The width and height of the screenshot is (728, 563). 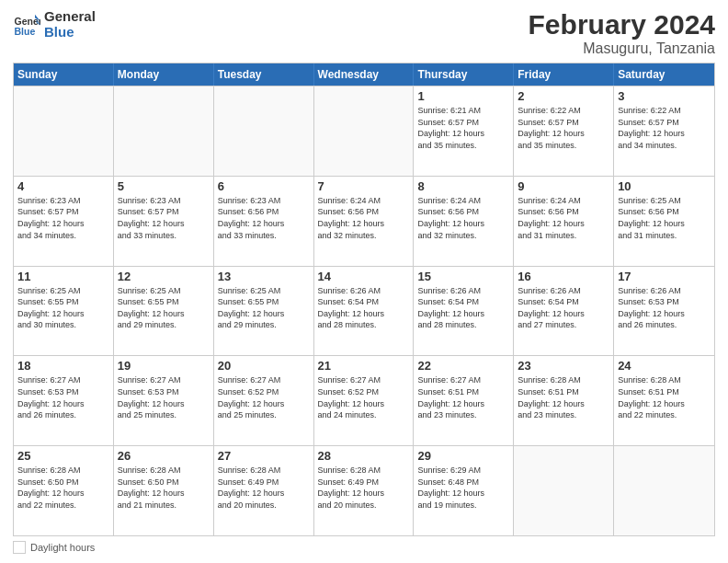 I want to click on calendar-cell: 6Sunrise: 6:23 AM Sunset: 6:56 PM Daylig…, so click(x=265, y=221).